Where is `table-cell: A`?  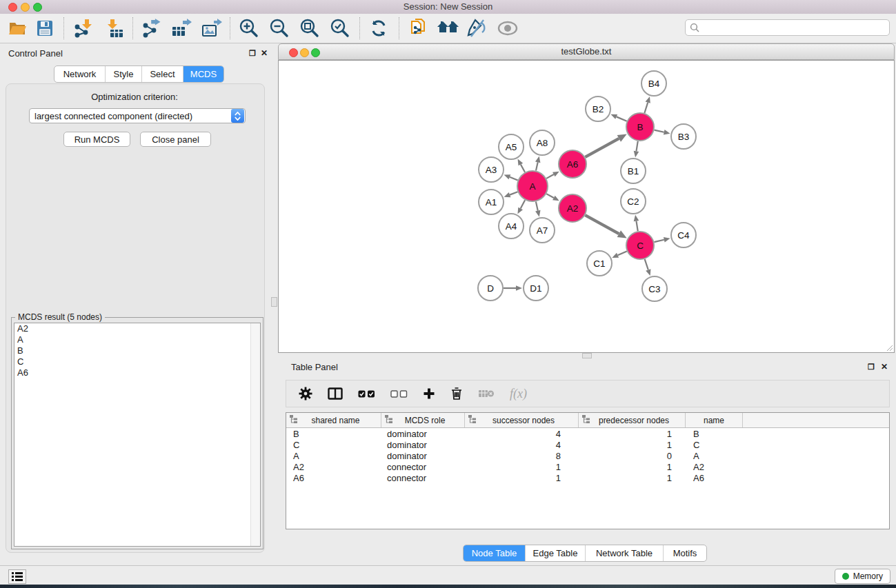 table-cell: A is located at coordinates (715, 456).